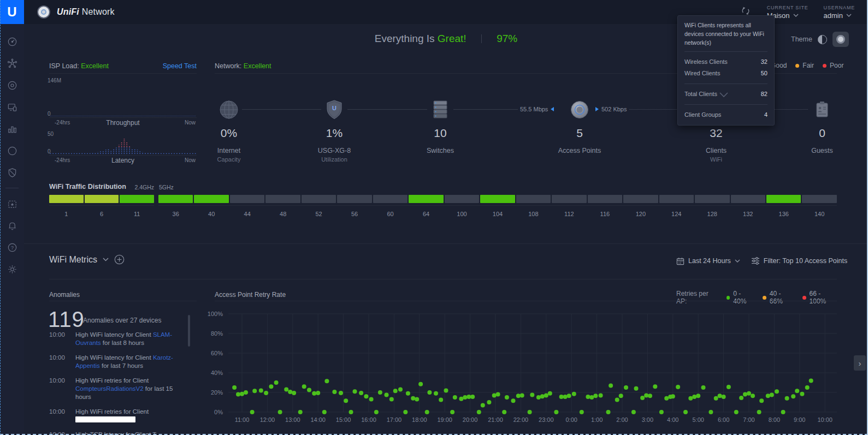  What do you see at coordinates (726, 73) in the screenshot?
I see `tooltip-row: Wired Clients 50` at bounding box center [726, 73].